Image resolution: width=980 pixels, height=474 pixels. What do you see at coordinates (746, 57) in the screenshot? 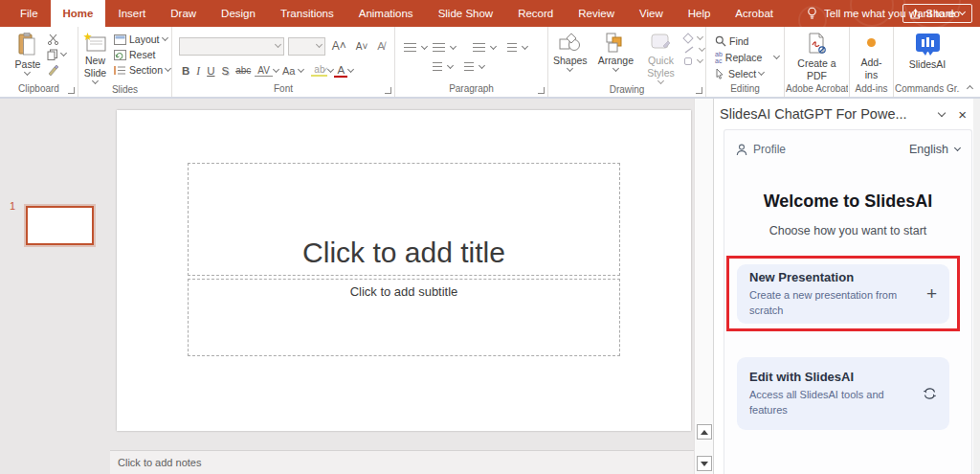
I see `replace-button: abacReplace` at bounding box center [746, 57].